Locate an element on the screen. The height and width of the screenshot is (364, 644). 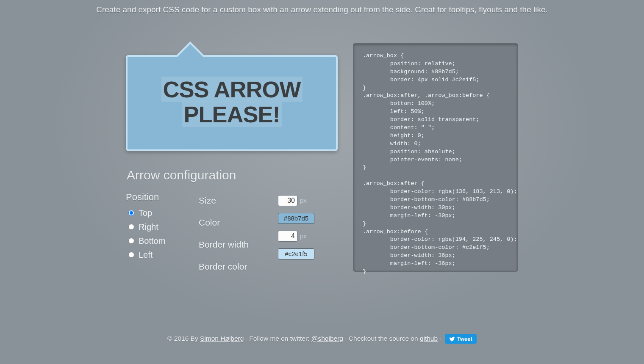
position-option-top: Top is located at coordinates (159, 213).